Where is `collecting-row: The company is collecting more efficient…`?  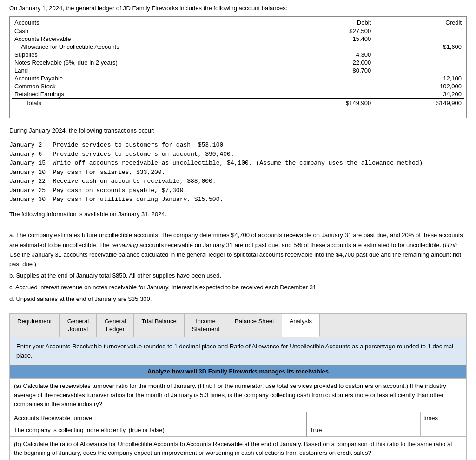 collecting-row: The company is collecting more efficient… is located at coordinates (238, 430).